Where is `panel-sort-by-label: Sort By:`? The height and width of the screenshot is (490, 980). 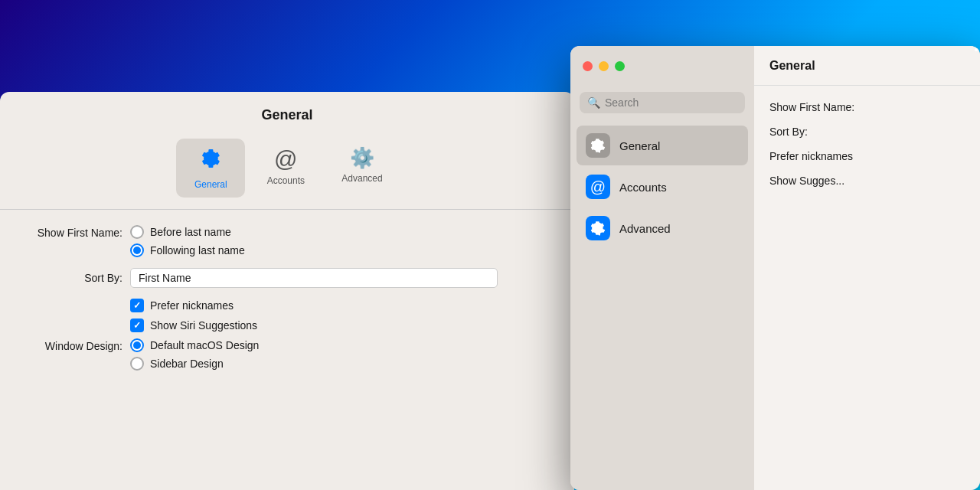 panel-sort-by-label: Sort By: is located at coordinates (789, 132).